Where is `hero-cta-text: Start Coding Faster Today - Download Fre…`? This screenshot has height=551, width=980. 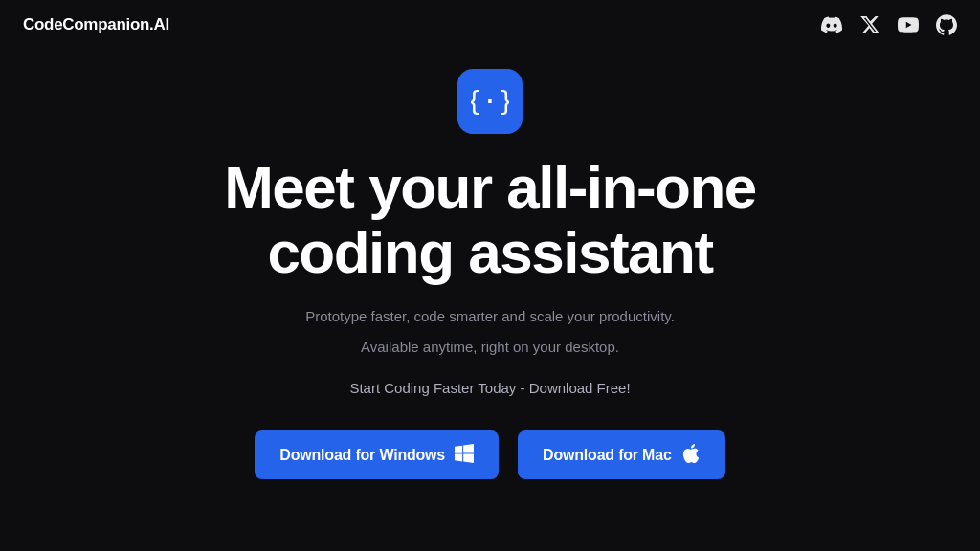
hero-cta-text: Start Coding Faster Today - Download Fre… is located at coordinates (490, 388).